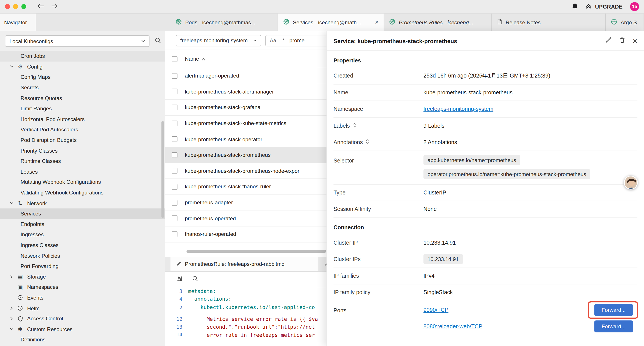  Describe the element at coordinates (631, 183) in the screenshot. I see `user-avatar` at that location.